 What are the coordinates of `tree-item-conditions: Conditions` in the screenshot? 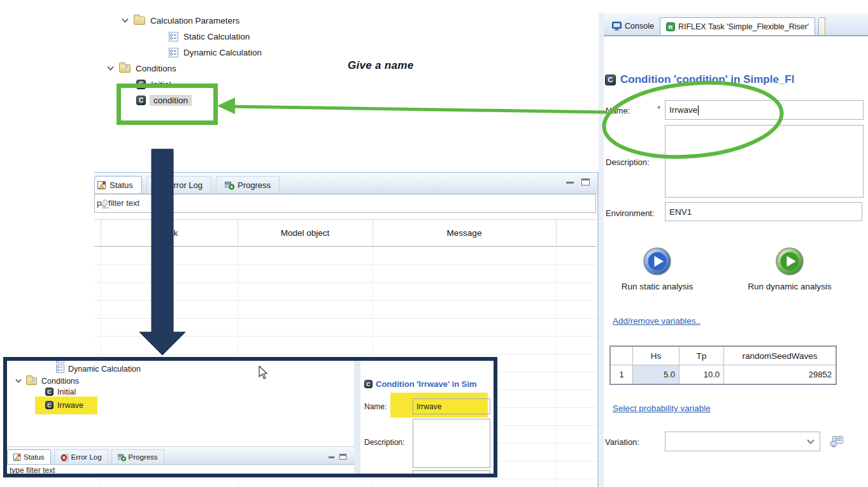 It's located at (141, 68).